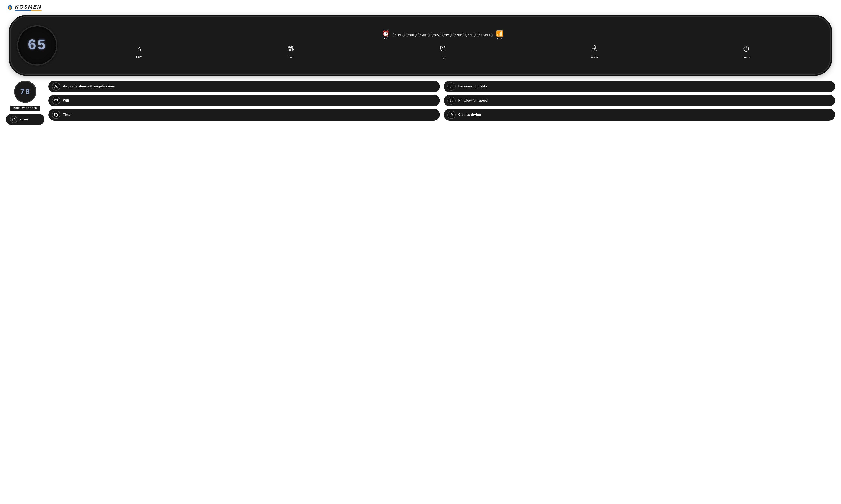 The height and width of the screenshot is (504, 841). I want to click on feature-timer-text: Timer, so click(67, 115).